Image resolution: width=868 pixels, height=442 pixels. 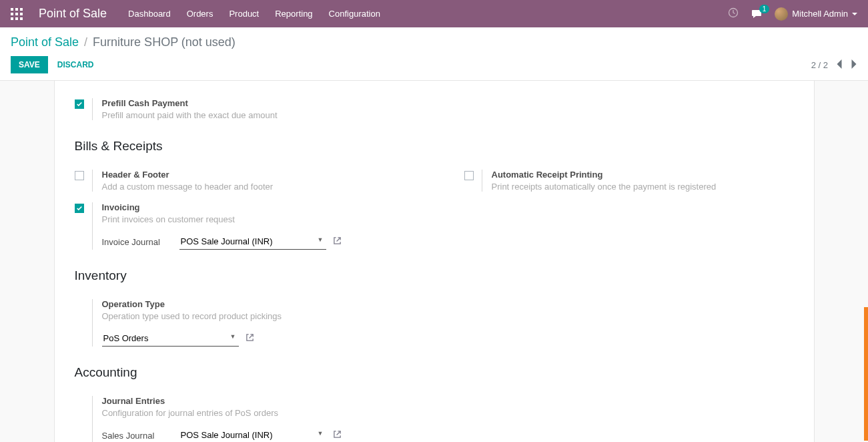 I want to click on checkbox-auto-receipt, so click(x=469, y=176).